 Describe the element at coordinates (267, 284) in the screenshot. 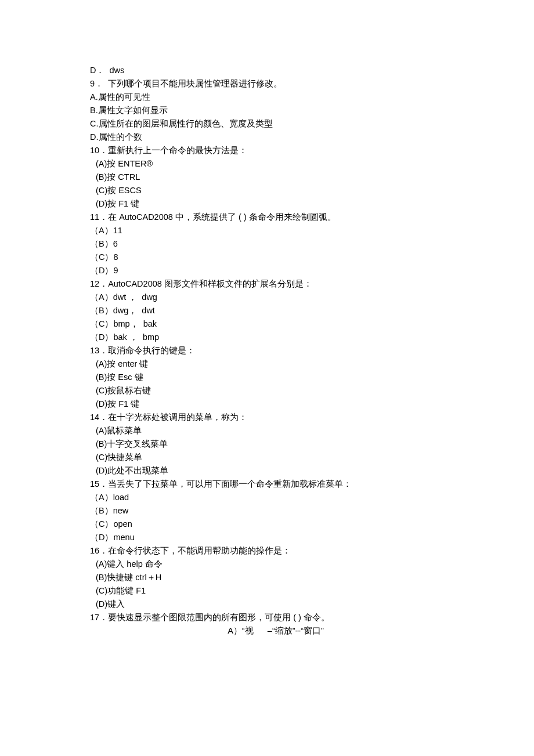

I see `question-12: 12．AutoCAD2008 图形文件和样板文件的扩展名分别是：` at that location.